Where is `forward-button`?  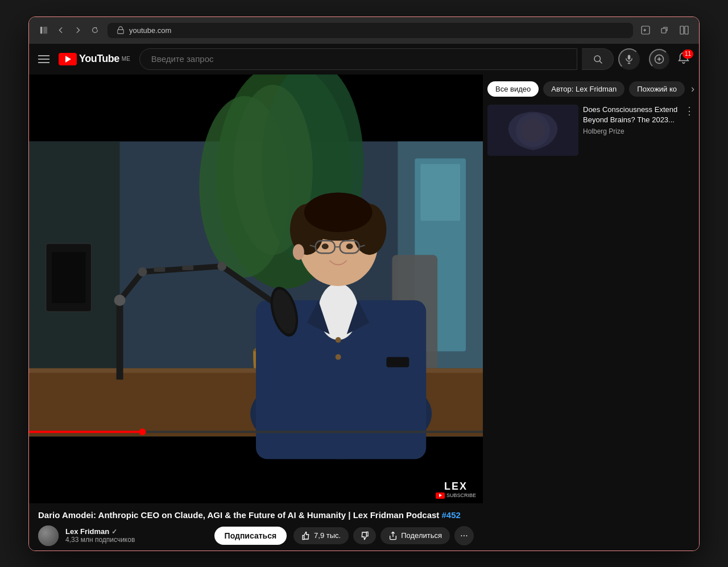 forward-button is located at coordinates (78, 30).